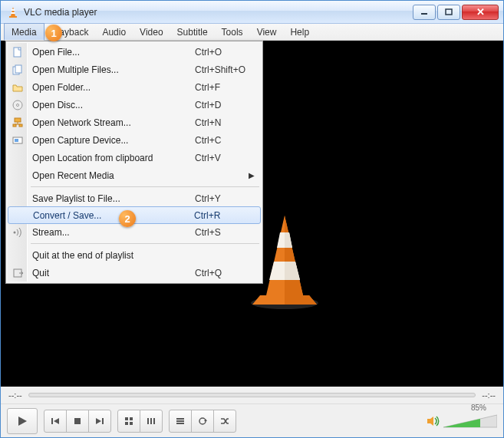 The width and height of the screenshot is (504, 438). I want to click on menu-label: Tools, so click(232, 32).